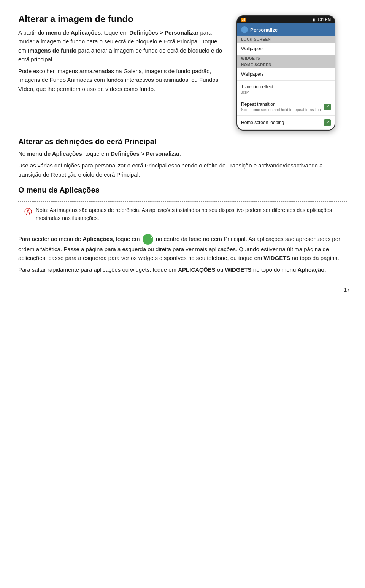 The image size is (365, 588). Describe the element at coordinates (243, 20) in the screenshot. I see `wifi-icon: 📶` at that location.